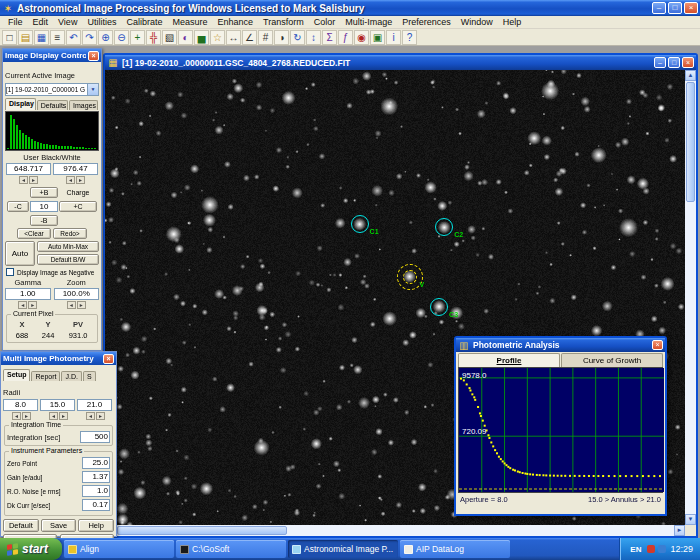 This screenshot has width=700, height=560. I want to click on menu-view: View, so click(68, 22).